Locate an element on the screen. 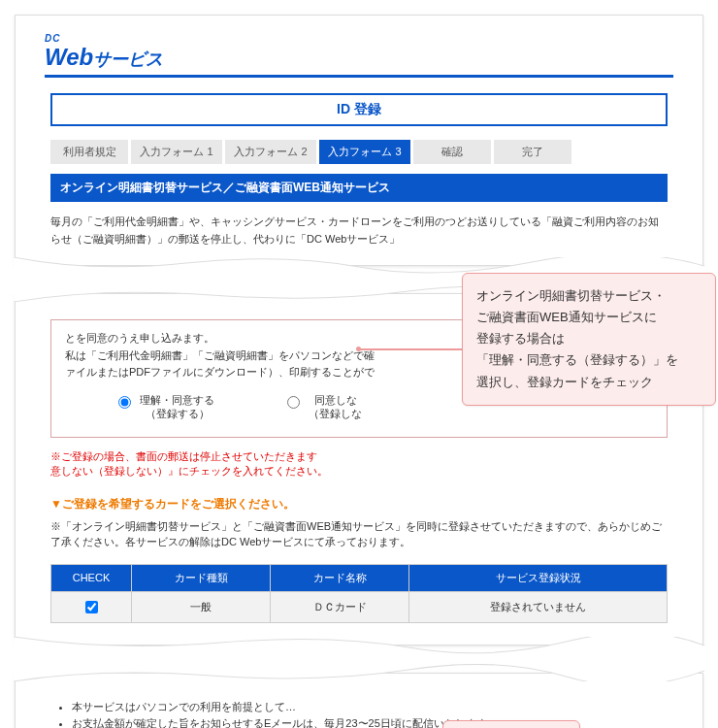 The image size is (718, 728). radio-disagree-sublabel: （登録しな is located at coordinates (336, 414).